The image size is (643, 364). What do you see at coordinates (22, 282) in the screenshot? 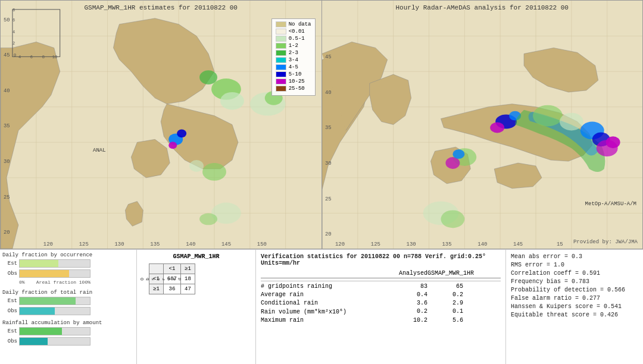
I see `occurrence-axis-start: 0%` at bounding box center [22, 282].